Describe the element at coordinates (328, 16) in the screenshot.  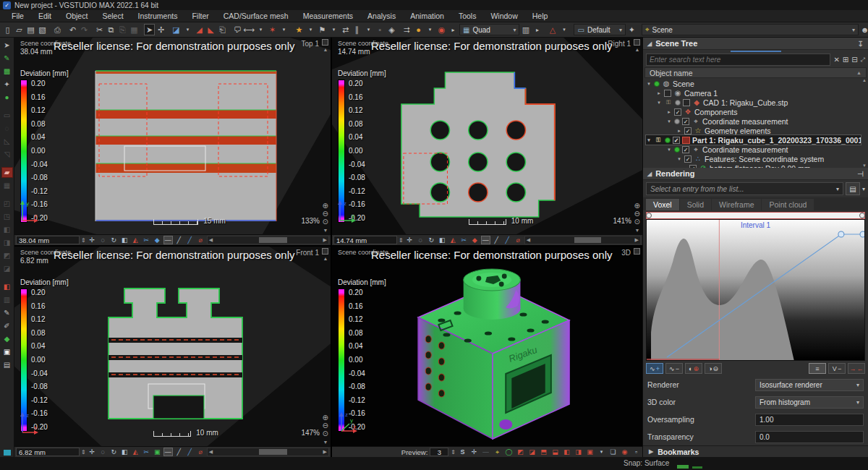
I see `menu-measurements: Measurements` at that location.